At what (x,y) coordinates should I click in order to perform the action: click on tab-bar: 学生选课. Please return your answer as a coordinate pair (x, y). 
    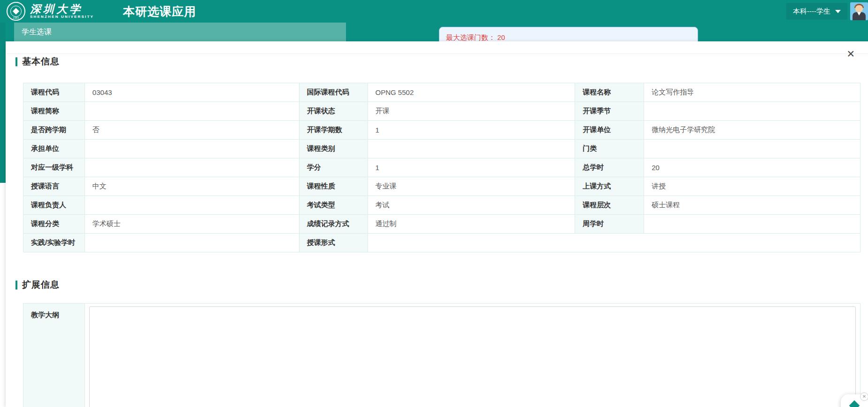
    Looking at the image, I should click on (434, 32).